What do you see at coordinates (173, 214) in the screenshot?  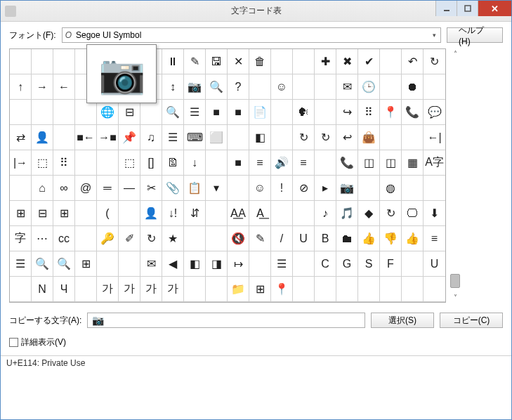 I see `grid-cell: ↓!` at bounding box center [173, 214].